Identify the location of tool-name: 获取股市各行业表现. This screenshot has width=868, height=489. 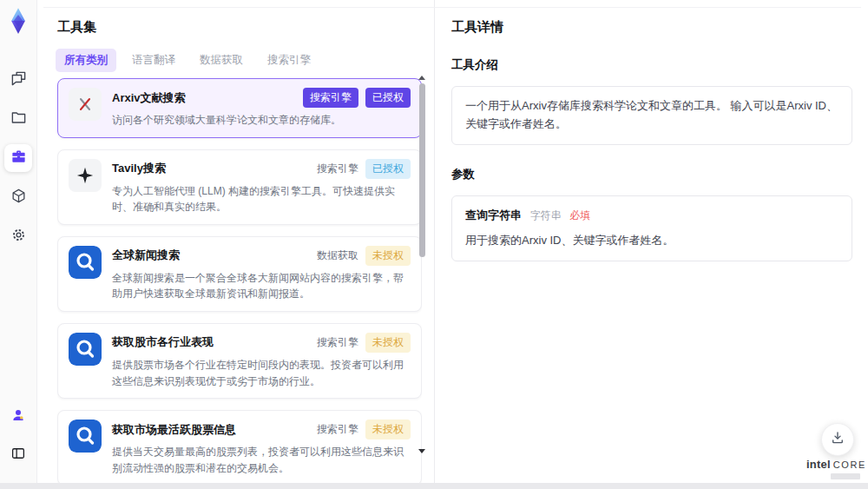
(163, 342).